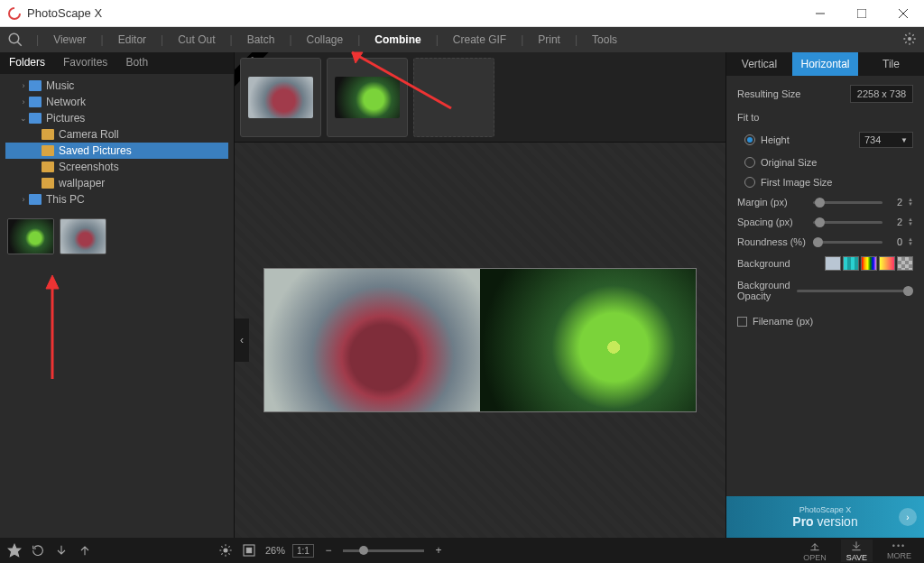 The width and height of the screenshot is (924, 563). Describe the element at coordinates (275, 550) in the screenshot. I see `zoom-percent: 26%` at that location.